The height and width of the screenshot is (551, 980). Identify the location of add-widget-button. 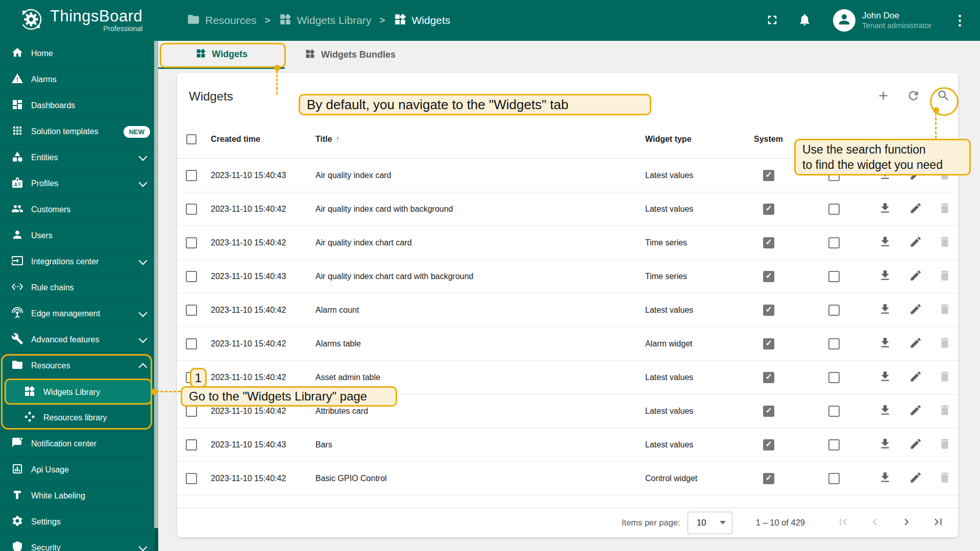
(883, 96).